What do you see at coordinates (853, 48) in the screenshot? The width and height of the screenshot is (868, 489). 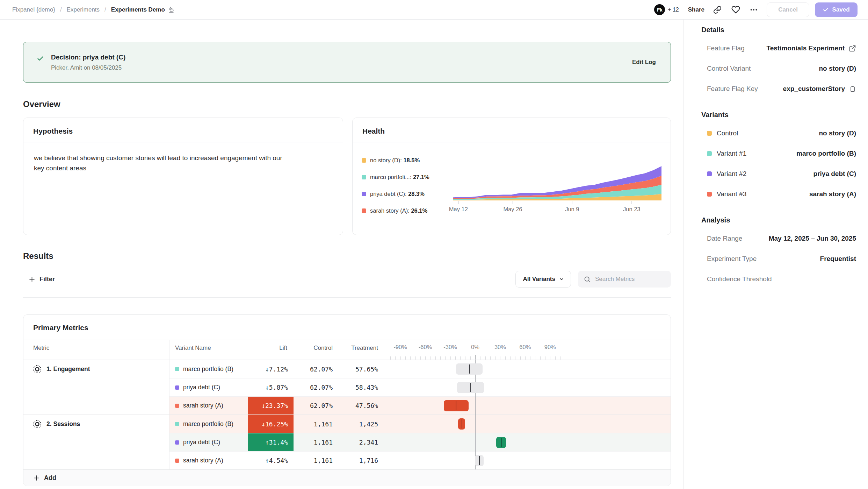 I see `external-link-icon` at bounding box center [853, 48].